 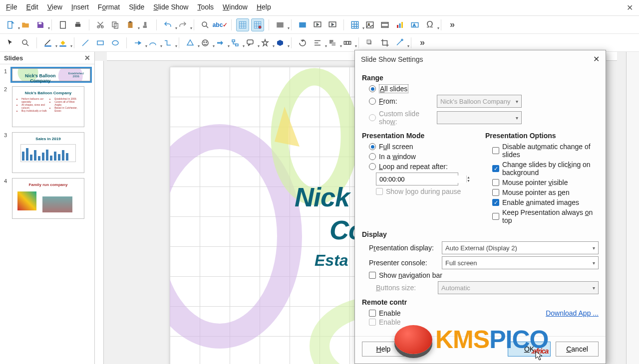 I want to click on slide-thumb-3: Sales in 2019, so click(x=48, y=153).